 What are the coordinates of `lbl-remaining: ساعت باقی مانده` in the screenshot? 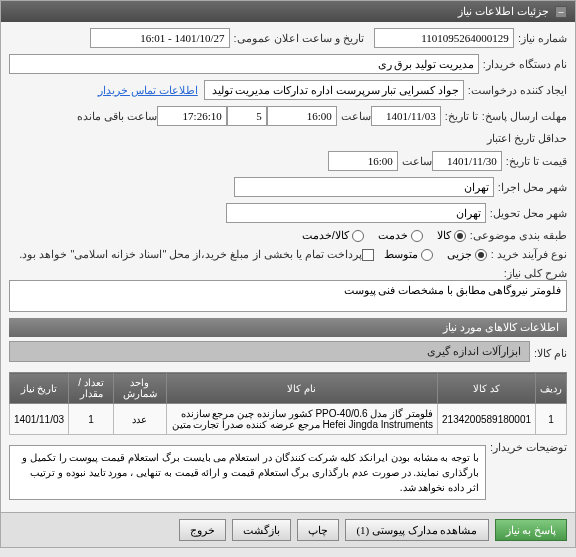 It's located at (117, 116).